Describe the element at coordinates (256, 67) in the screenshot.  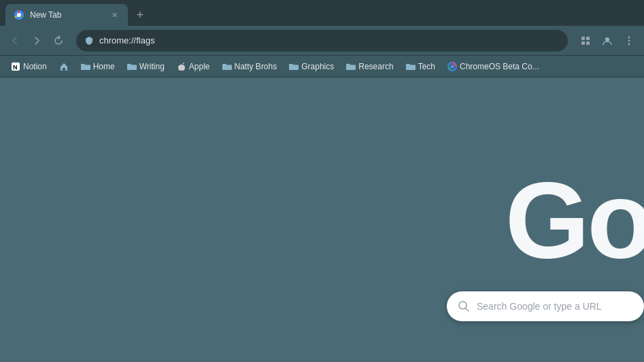
I see `bookmark-natty-label: Natty Brohs` at that location.